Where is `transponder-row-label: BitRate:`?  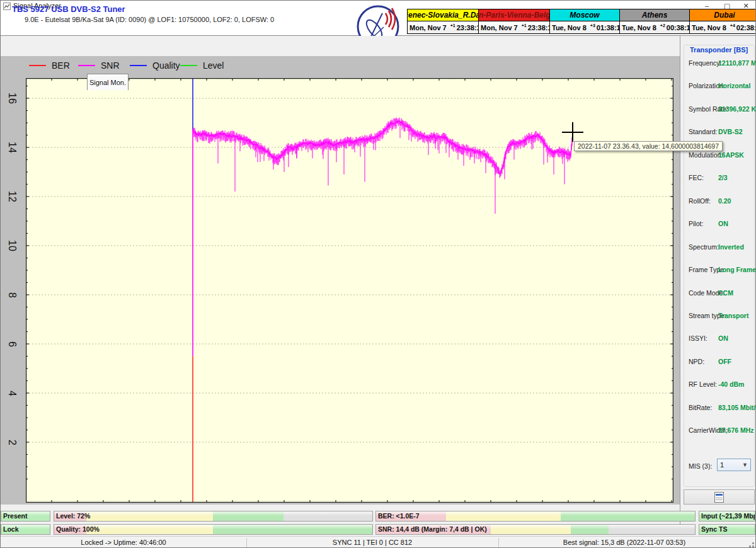 transponder-row-label: BitRate: is located at coordinates (701, 408).